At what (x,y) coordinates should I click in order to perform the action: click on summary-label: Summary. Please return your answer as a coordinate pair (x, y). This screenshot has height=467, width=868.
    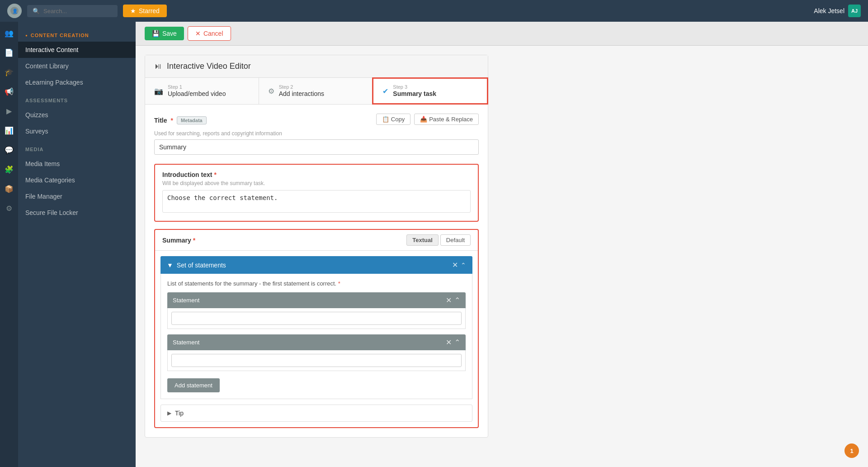
    Looking at the image, I should click on (177, 240).